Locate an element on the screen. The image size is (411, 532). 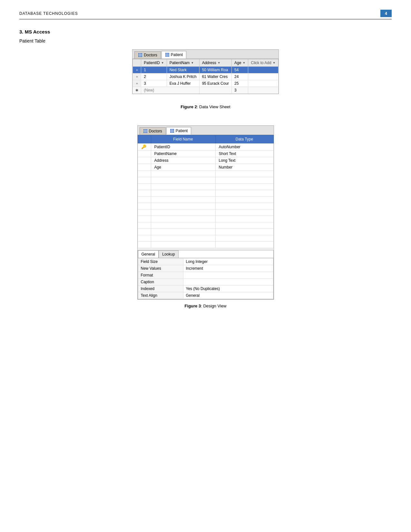
properties-panel: General Lookup Field Size Long Integer N… is located at coordinates (206, 275).